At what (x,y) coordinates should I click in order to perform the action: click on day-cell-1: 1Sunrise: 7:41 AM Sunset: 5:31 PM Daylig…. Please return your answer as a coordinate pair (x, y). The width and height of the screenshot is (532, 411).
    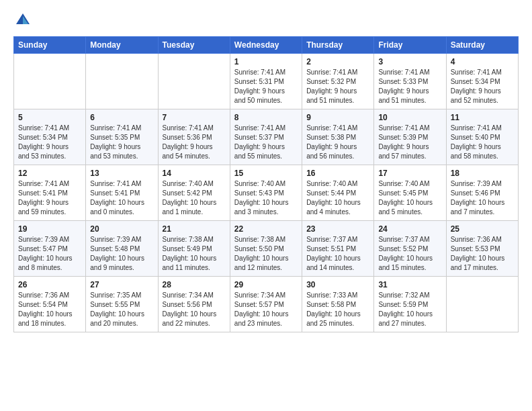
    Looking at the image, I should click on (266, 82).